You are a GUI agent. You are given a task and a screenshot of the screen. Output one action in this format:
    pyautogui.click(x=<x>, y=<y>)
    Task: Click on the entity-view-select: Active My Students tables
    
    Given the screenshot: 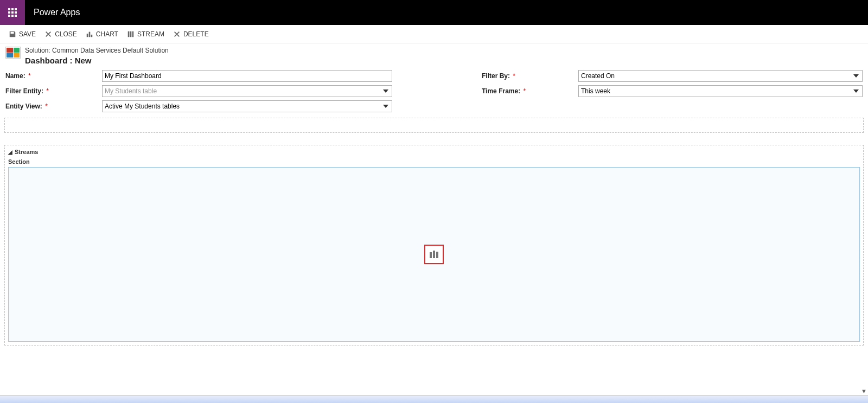 What is the action you would take?
    pyautogui.click(x=247, y=106)
    